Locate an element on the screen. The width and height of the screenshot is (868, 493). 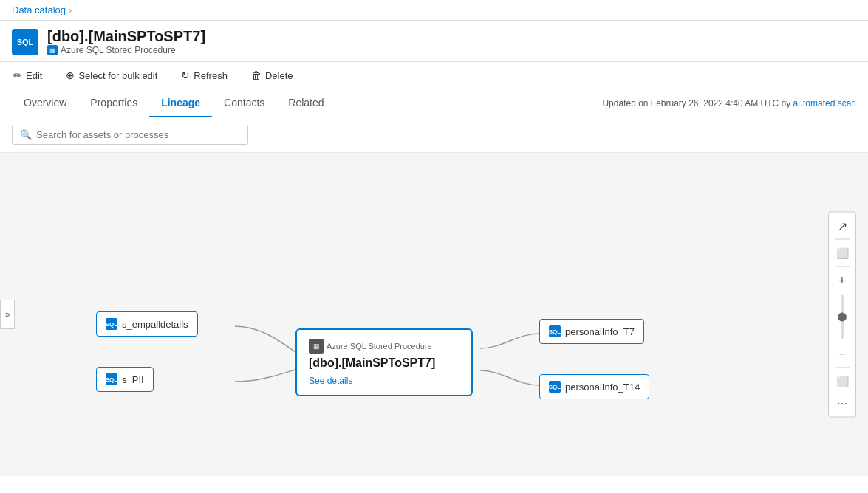
main-proc-node: ▦ Azure SQL Stored Procedure [dbo].[Main… is located at coordinates (384, 362).